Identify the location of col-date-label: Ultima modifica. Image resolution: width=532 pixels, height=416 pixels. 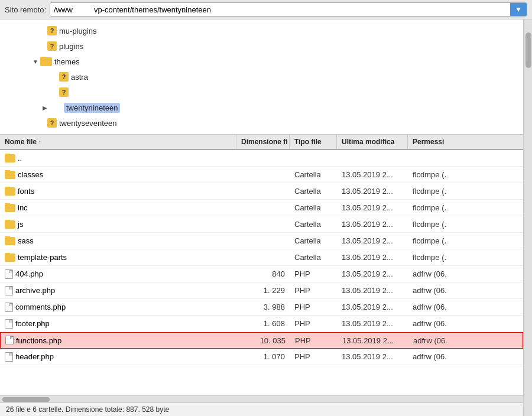
(368, 142).